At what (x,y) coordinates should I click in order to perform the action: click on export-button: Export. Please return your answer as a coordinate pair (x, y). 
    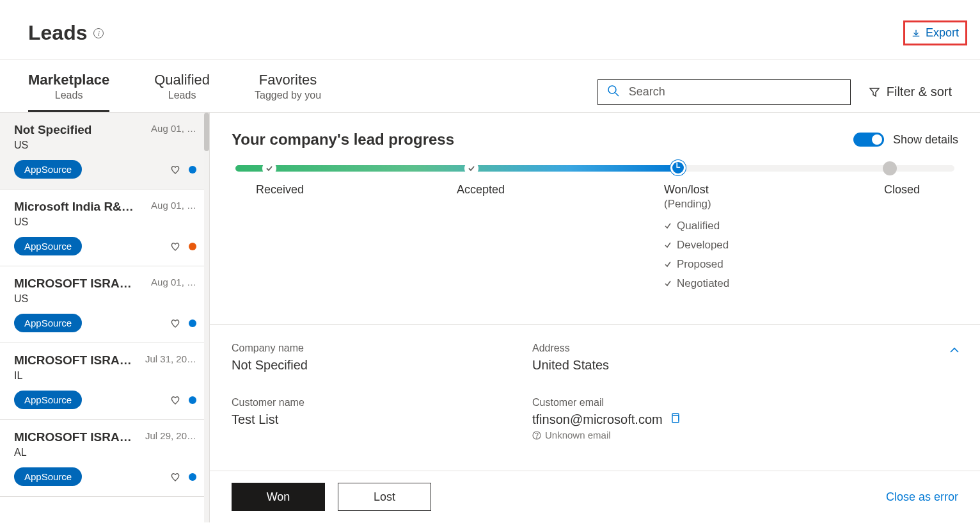
    Looking at the image, I should click on (935, 33).